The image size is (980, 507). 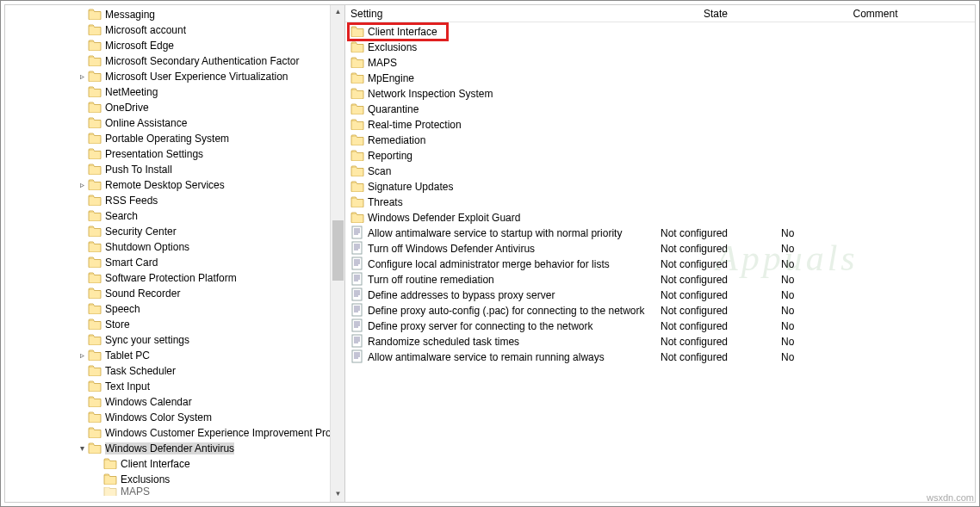 I want to click on list-item: Define proxy server for connecting to th…, so click(x=660, y=326).